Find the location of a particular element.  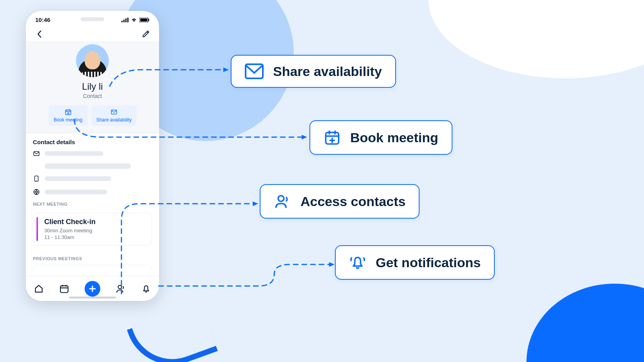

bg-blob-right is located at coordinates (536, 39).